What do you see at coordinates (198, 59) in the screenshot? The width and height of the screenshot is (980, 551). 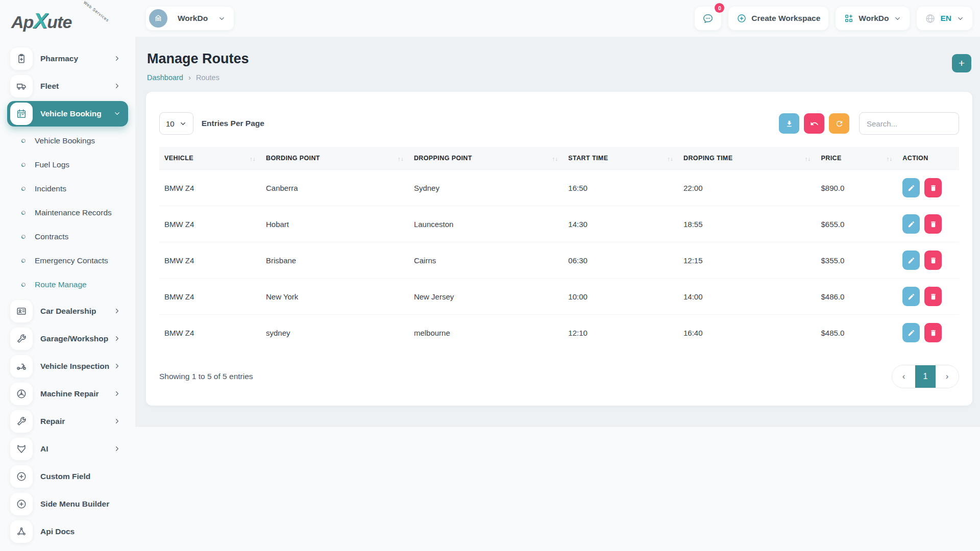 I see `page-title: Manage Routes` at bounding box center [198, 59].